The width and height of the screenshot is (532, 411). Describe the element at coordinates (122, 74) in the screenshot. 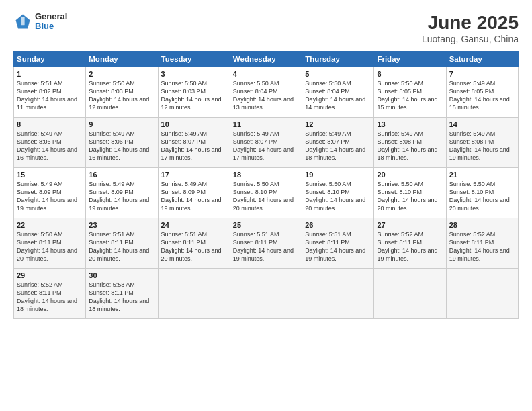

I see `day-number: 2` at that location.